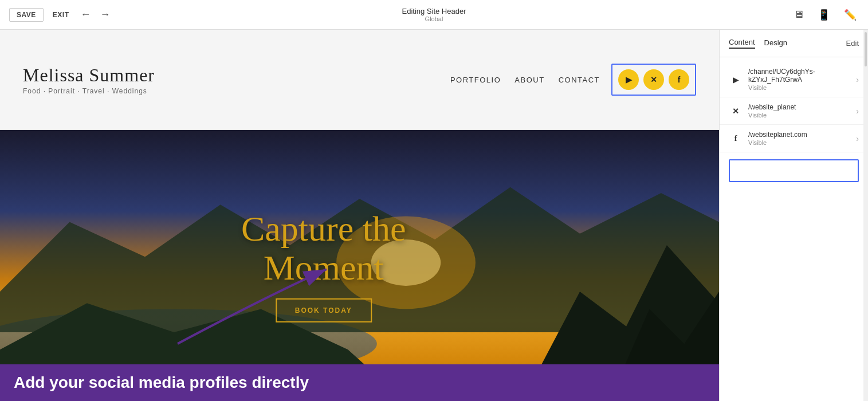 The image size is (868, 401). I want to click on nav-about: ABOUT, so click(529, 80).